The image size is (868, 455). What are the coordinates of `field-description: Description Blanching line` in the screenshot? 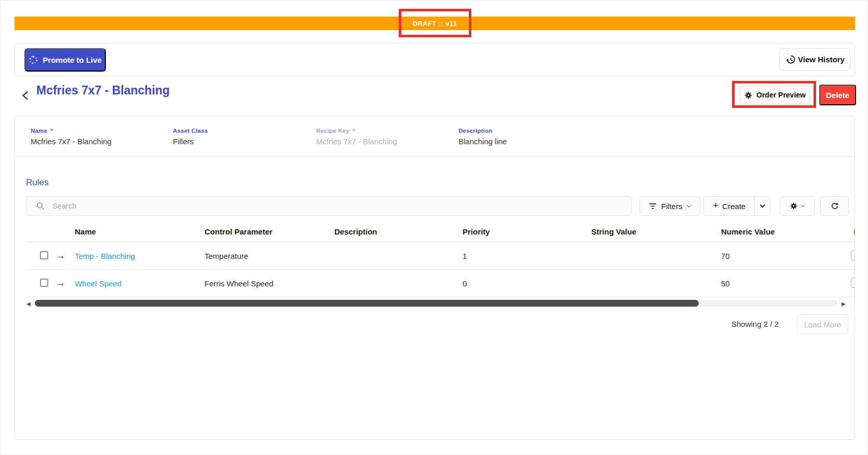 It's located at (562, 137).